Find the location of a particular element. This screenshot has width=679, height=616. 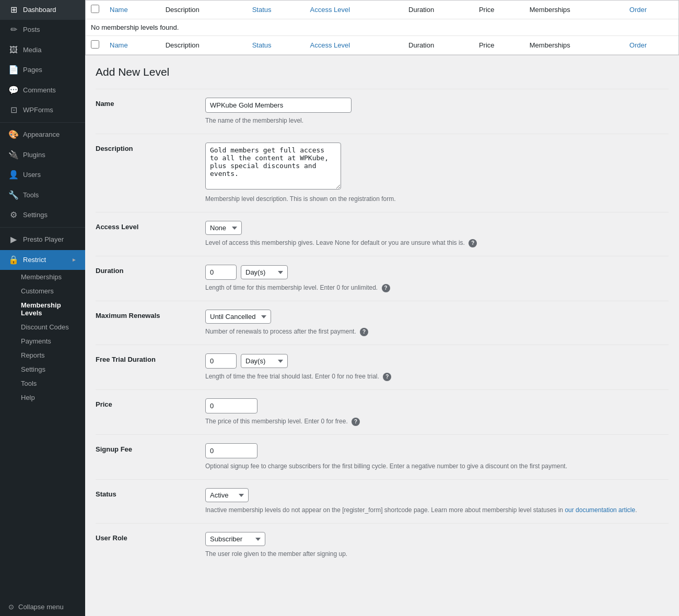

field-status-label: Status is located at coordinates (150, 493).